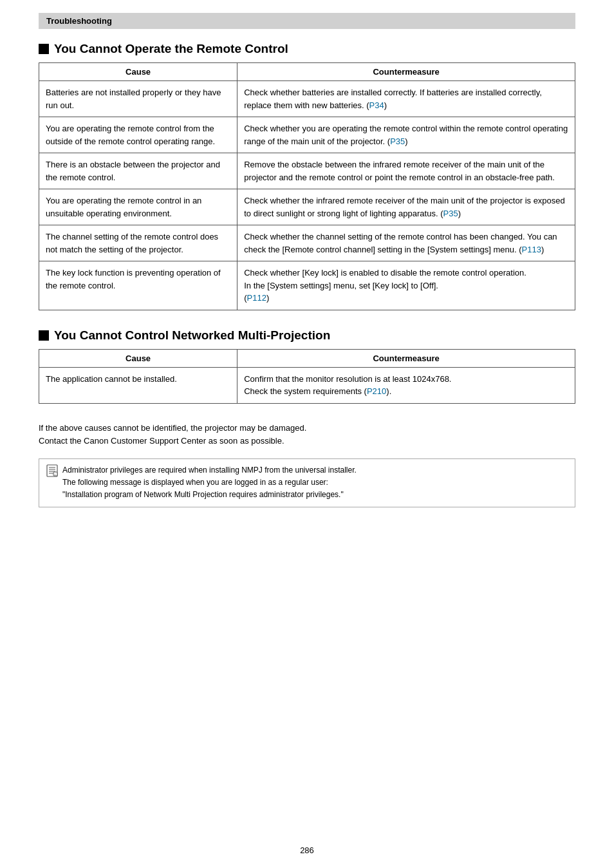  Describe the element at coordinates (307, 850) in the screenshot. I see `page-number: 286` at that location.